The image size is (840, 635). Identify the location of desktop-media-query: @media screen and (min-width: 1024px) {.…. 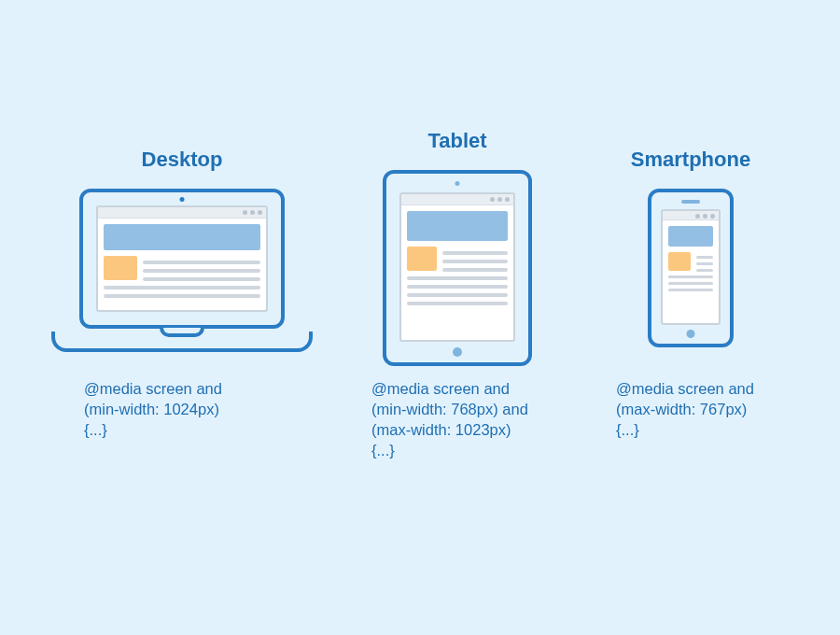
(187, 409).